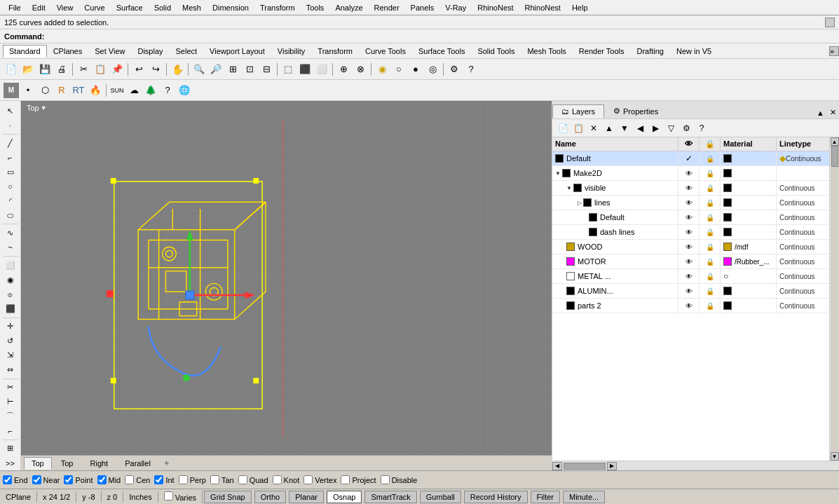 The image size is (839, 504). I want to click on tab-visibility: Visibility, so click(292, 51).